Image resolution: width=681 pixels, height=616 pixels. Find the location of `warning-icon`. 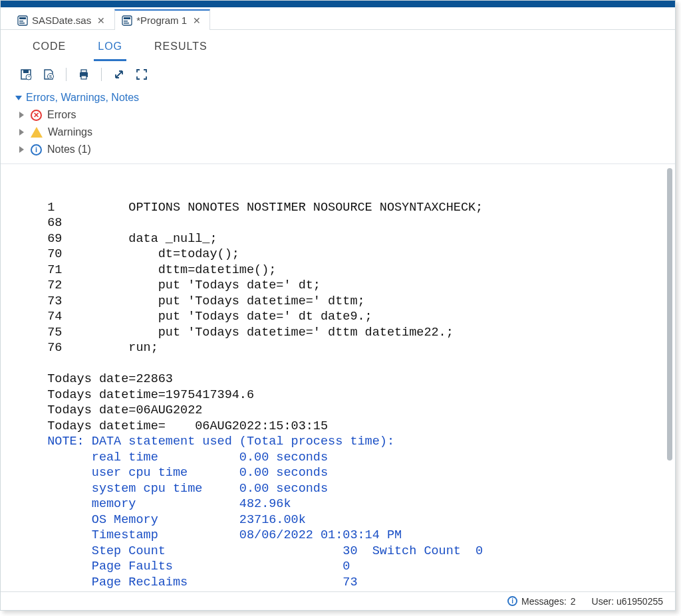

warning-icon is located at coordinates (37, 132).